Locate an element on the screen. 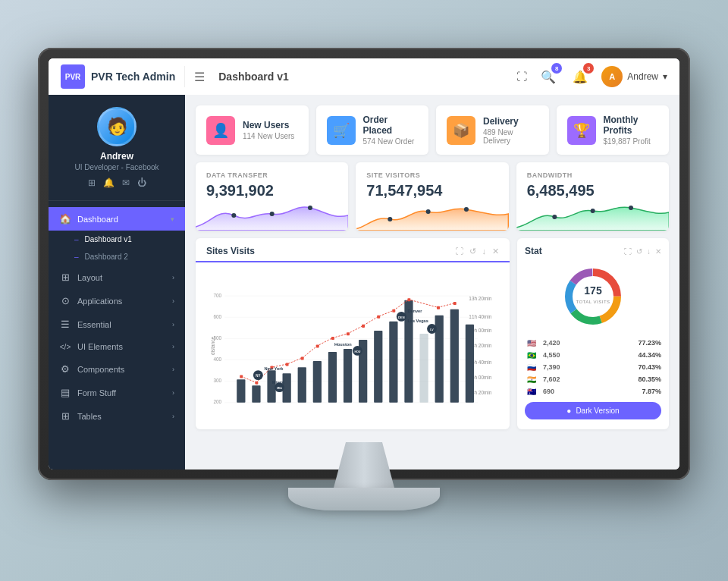  count-au: 690 is located at coordinates (590, 391).